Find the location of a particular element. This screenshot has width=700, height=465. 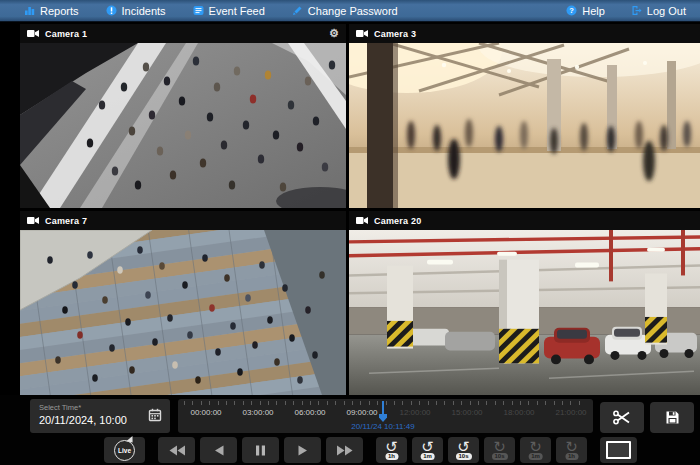

playhead-timestamp: 20/11/24 10:11:49 is located at coordinates (382, 426).